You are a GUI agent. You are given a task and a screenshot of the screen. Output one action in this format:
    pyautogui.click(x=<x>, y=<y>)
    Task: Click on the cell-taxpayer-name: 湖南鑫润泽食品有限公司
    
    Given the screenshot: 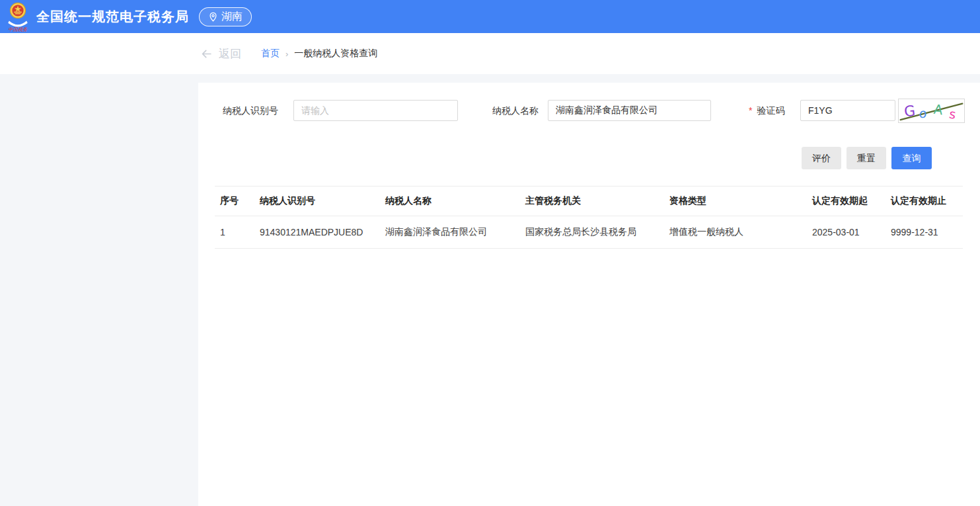 What is the action you would take?
    pyautogui.click(x=450, y=233)
    